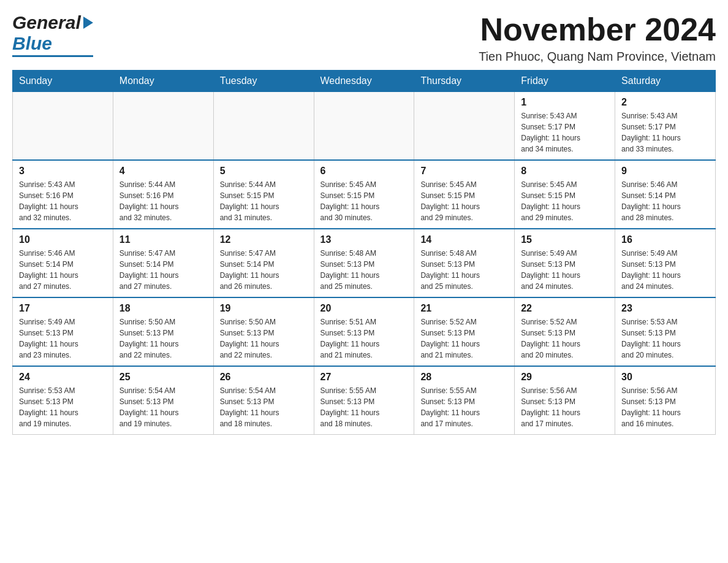  I want to click on calendar-cell: 15Sunrise: 5:49 AM Sunset: 5:13 PM Dayli…, so click(565, 263).